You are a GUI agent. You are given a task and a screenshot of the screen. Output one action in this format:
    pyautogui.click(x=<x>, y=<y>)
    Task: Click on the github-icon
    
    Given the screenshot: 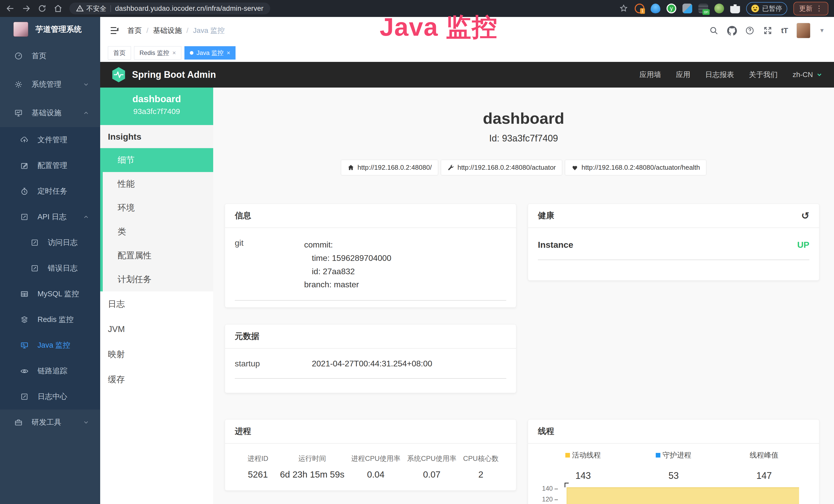 What is the action you would take?
    pyautogui.click(x=732, y=30)
    